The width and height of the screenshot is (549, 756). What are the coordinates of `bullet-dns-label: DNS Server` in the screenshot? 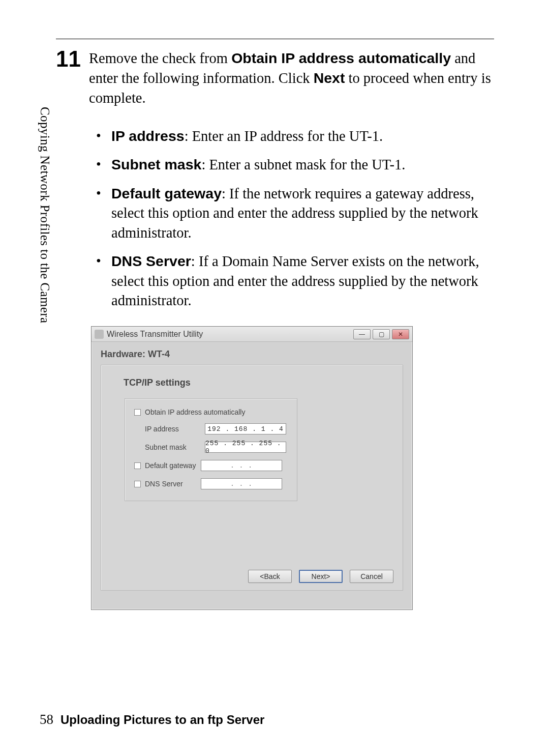 It's located at (151, 261).